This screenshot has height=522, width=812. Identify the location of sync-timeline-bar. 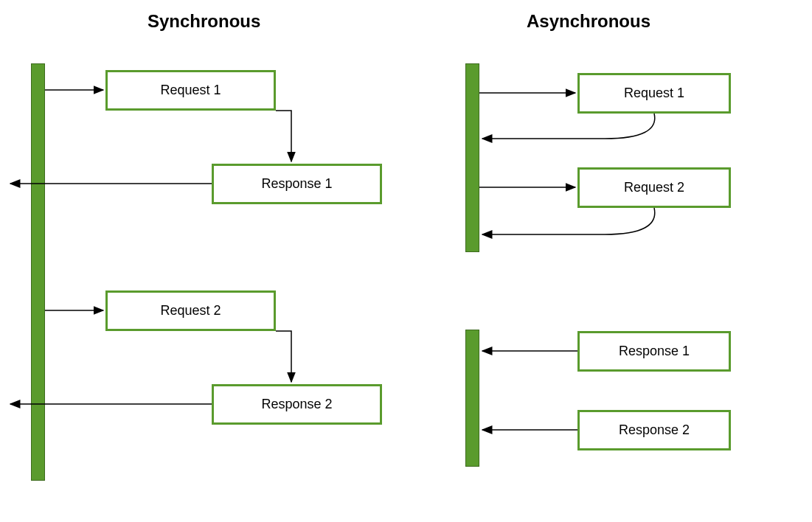
(38, 272).